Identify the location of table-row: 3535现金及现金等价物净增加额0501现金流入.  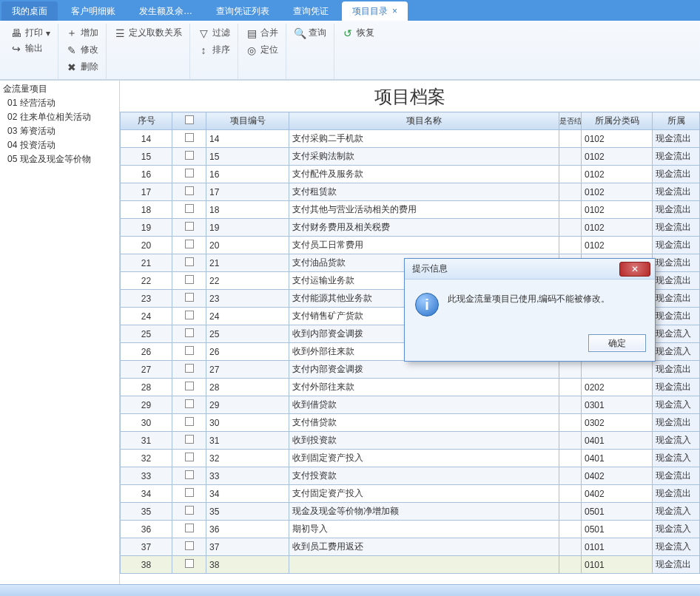
(410, 512).